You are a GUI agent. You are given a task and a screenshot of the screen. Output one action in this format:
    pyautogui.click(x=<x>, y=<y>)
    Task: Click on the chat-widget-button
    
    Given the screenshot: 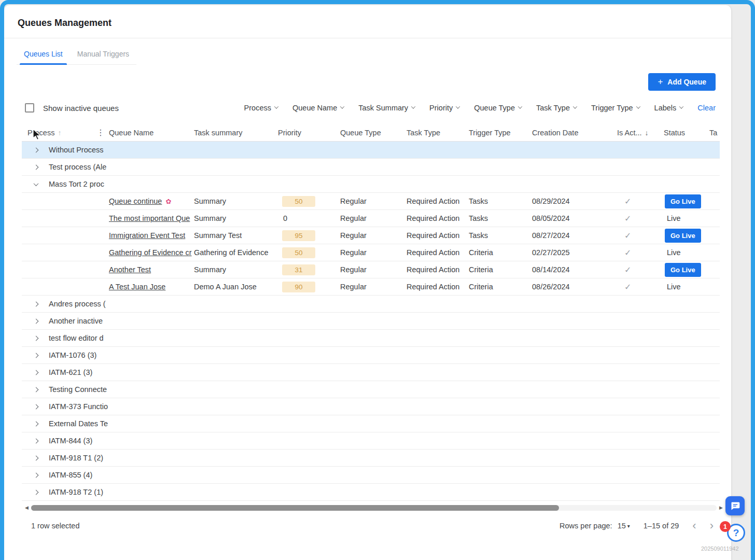 What is the action you would take?
    pyautogui.click(x=735, y=506)
    